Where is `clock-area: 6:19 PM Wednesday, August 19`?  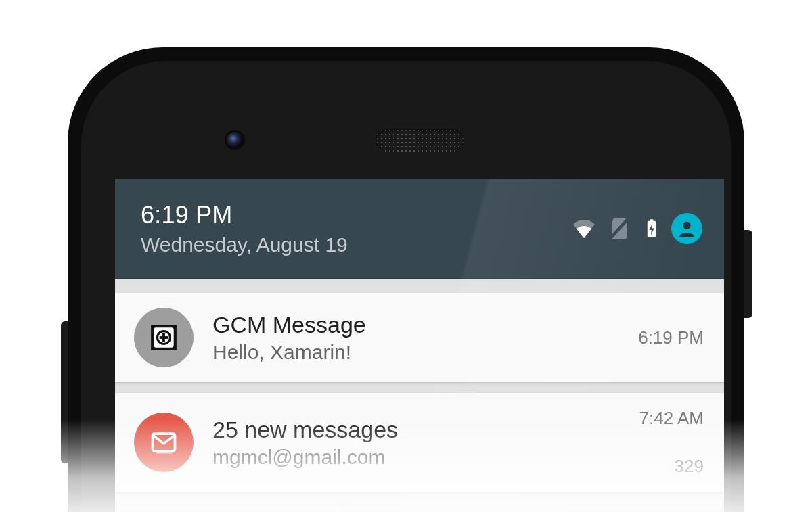 clock-area: 6:19 PM Wednesday, August 19 is located at coordinates (356, 229).